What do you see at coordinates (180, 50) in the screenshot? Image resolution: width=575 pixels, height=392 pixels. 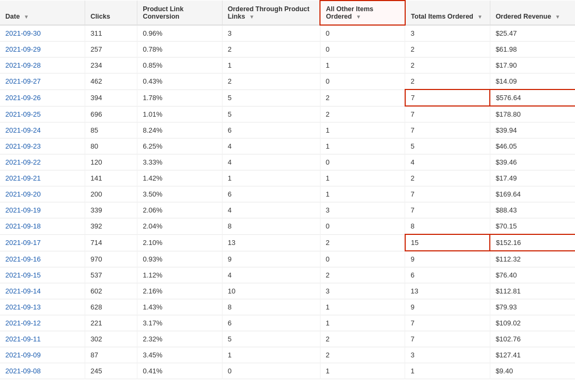 I see `cell-plc: 0.78%` at bounding box center [180, 50].